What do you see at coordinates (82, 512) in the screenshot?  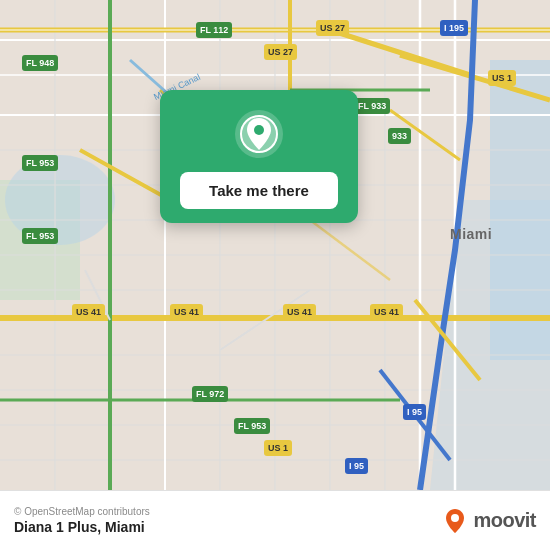 I see `attribution-text: © OpenStreetMap contributors` at bounding box center [82, 512].